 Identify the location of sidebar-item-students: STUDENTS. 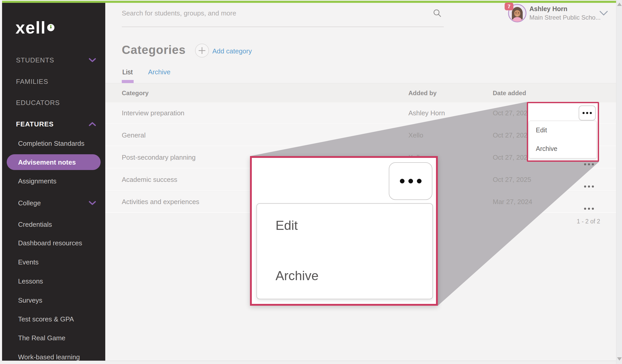
(54, 60).